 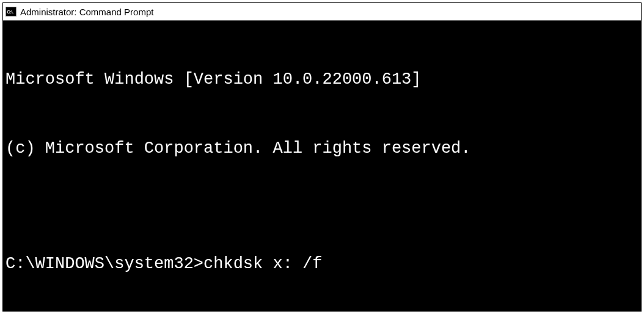 I want to click on cmd-icon-label: C:\., so click(x=10, y=12).